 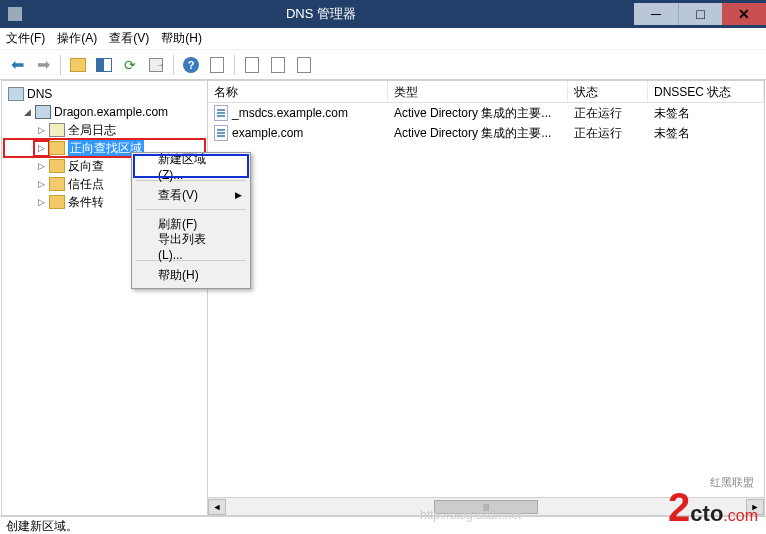 I want to click on up-button, so click(x=78, y=65).